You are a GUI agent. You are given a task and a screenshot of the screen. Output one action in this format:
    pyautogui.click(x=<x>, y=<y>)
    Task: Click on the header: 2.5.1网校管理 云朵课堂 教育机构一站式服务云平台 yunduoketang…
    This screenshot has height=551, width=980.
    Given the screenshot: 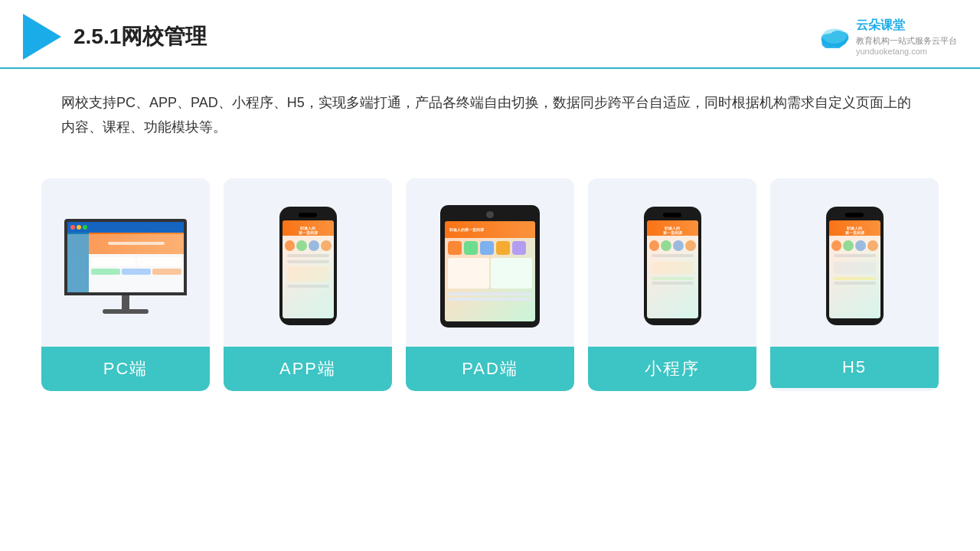 What is the action you would take?
    pyautogui.click(x=490, y=34)
    